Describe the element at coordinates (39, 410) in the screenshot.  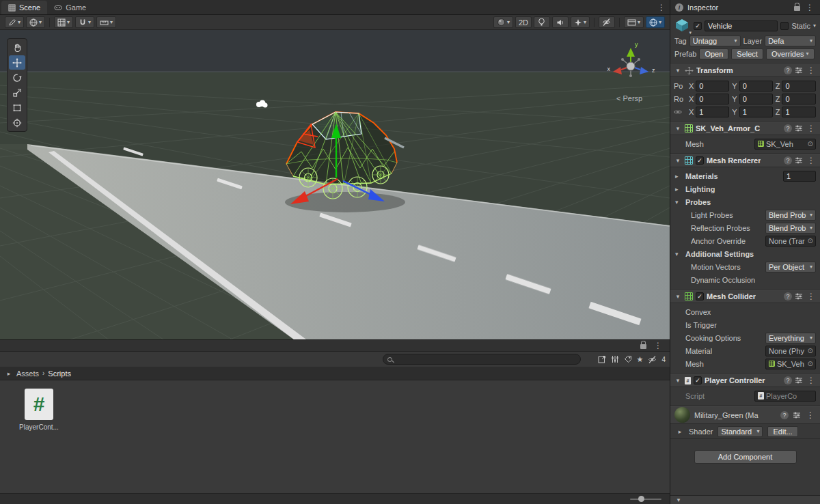
I see `asset-item: # PlayerCont...` at that location.